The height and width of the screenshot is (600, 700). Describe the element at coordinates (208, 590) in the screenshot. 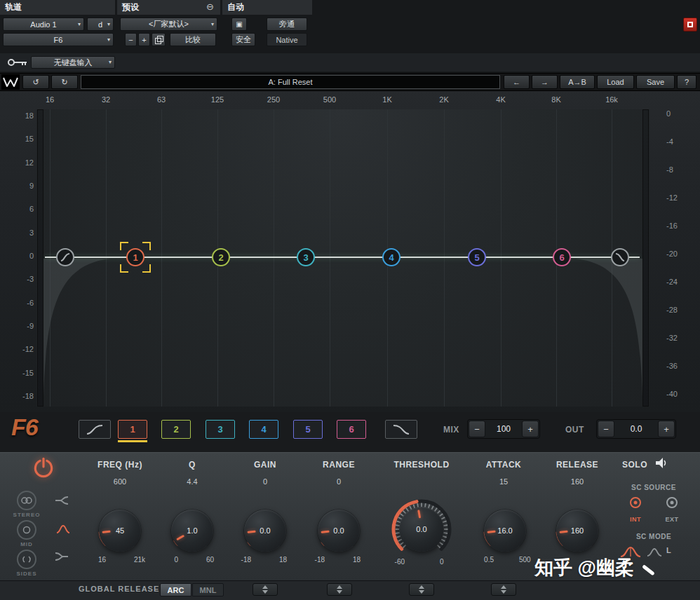

I see `mnl-button: MNL` at that location.